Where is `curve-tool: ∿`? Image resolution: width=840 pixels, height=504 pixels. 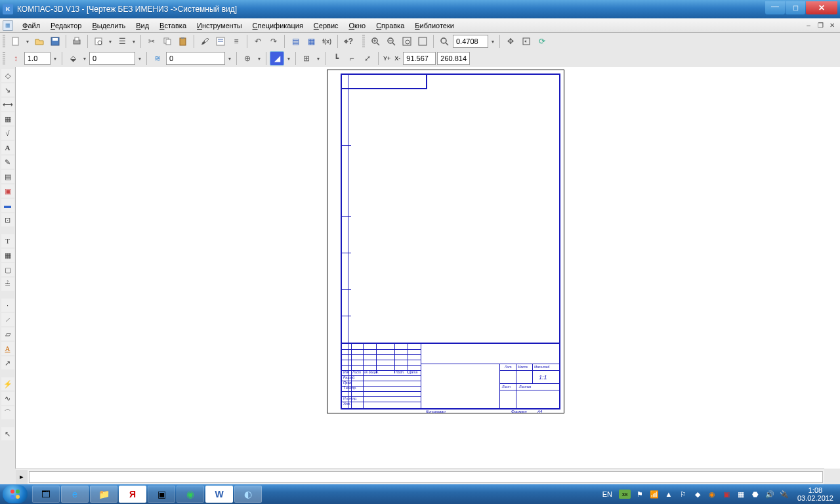
curve-tool: ∿ is located at coordinates (8, 398).